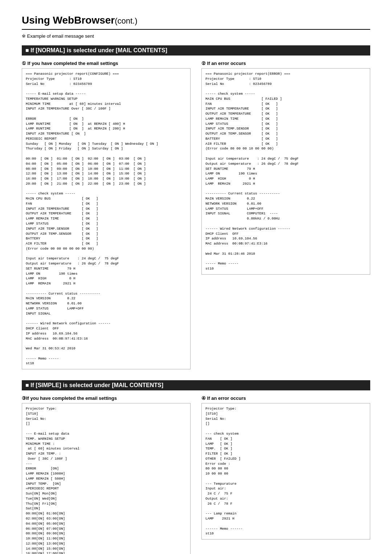 This screenshot has width=392, height=554. What do you see at coordinates (97, 50) in the screenshot?
I see `section1-header-text: ■ If [NORMAL] is selected under [MAIL CO…` at bounding box center [97, 50].